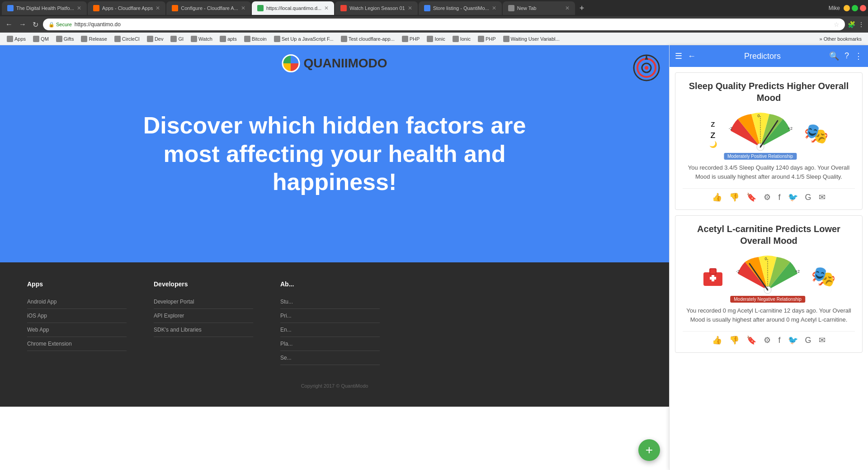 This screenshot has width=868, height=470. Describe the element at coordinates (487, 39) in the screenshot. I see `bookmark-item-15: PHP` at that location.